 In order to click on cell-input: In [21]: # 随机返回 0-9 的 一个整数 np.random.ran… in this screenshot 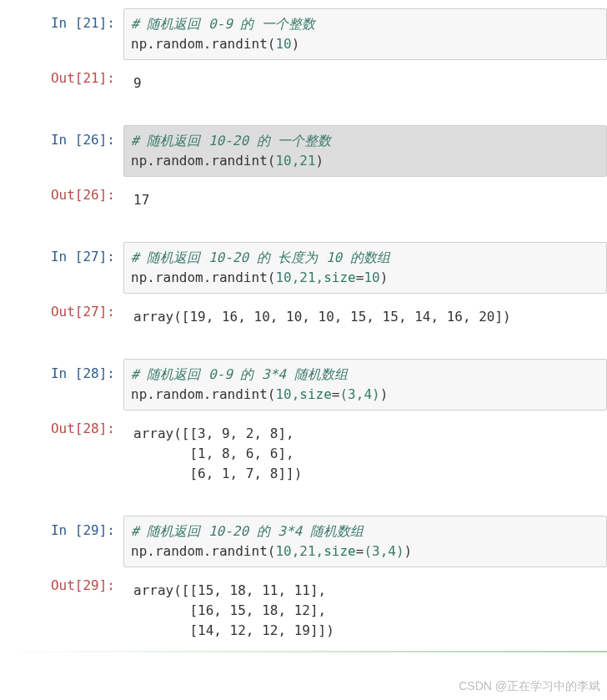, I will do `click(304, 34)`.